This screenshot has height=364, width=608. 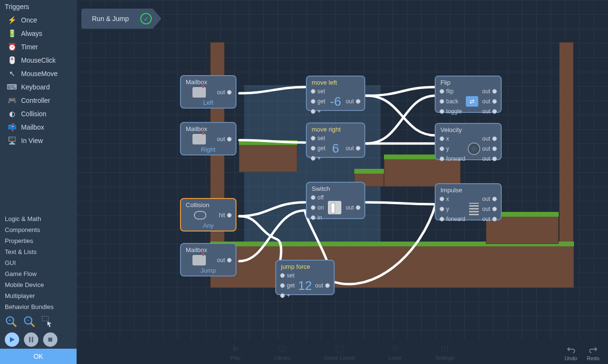 What do you see at coordinates (208, 139) in the screenshot?
I see `node-mailbox-right: Mailbox out Right` at bounding box center [208, 139].